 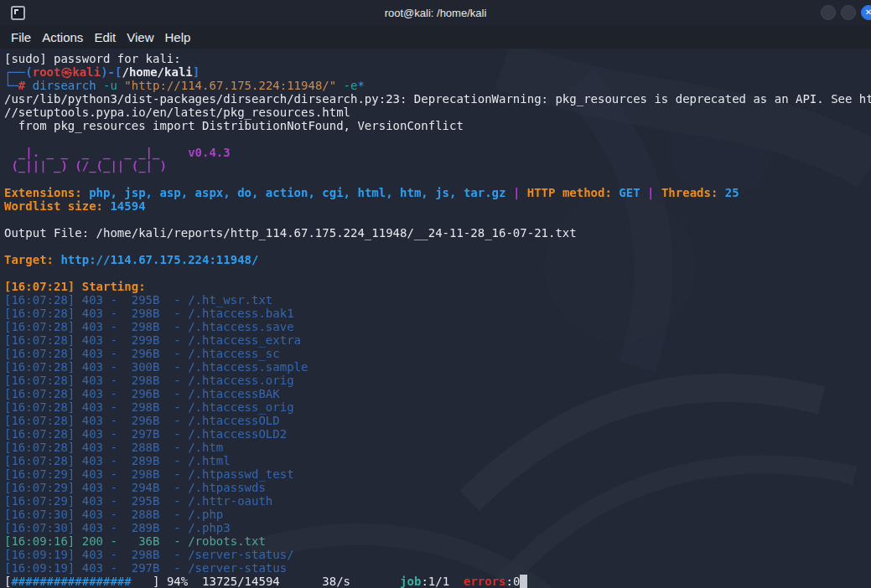 What do you see at coordinates (438, 340) in the screenshot?
I see `result-line: [16:07:28] 403 - 299B - /.htaccess_extra` at bounding box center [438, 340].